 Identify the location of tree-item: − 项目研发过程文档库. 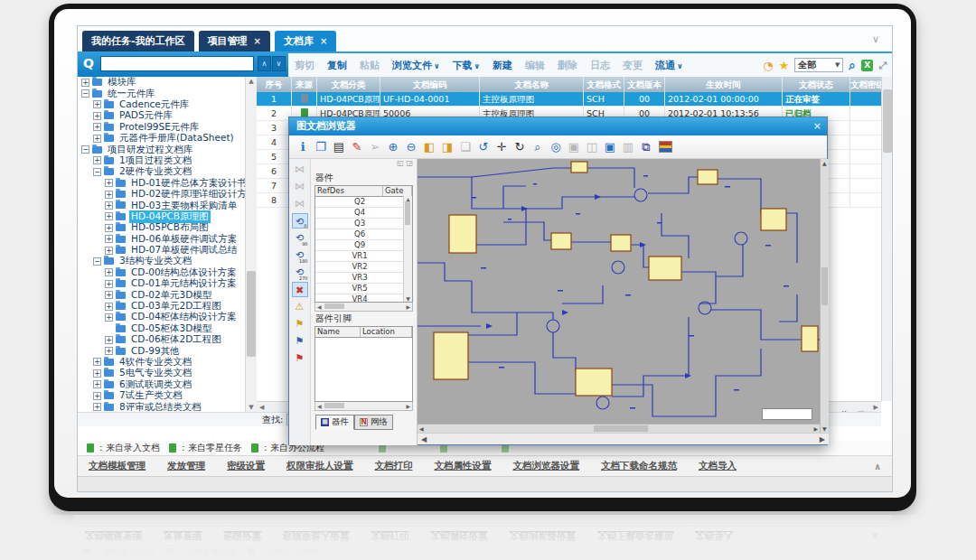
(166, 149).